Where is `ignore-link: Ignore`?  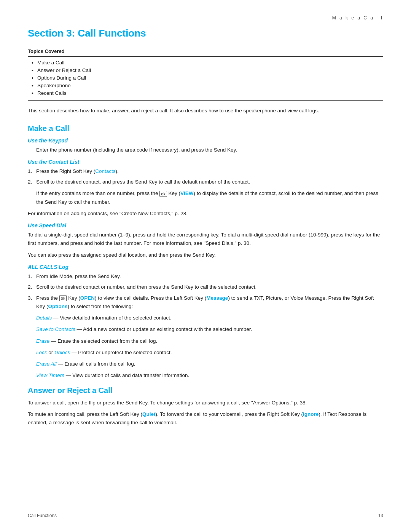 ignore-link: Ignore is located at coordinates (311, 414).